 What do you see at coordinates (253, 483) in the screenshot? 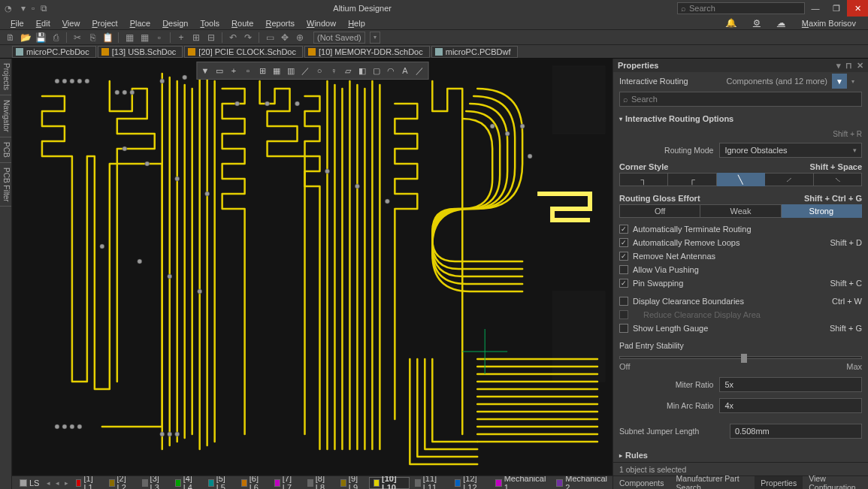
I see `layer-6: [6] L6` at bounding box center [253, 483].